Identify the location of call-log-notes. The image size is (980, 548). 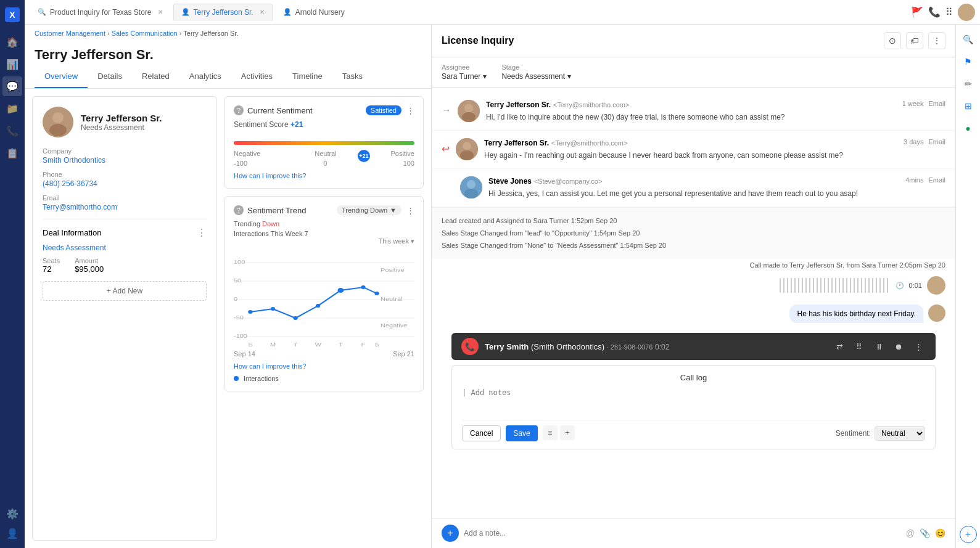
(693, 401).